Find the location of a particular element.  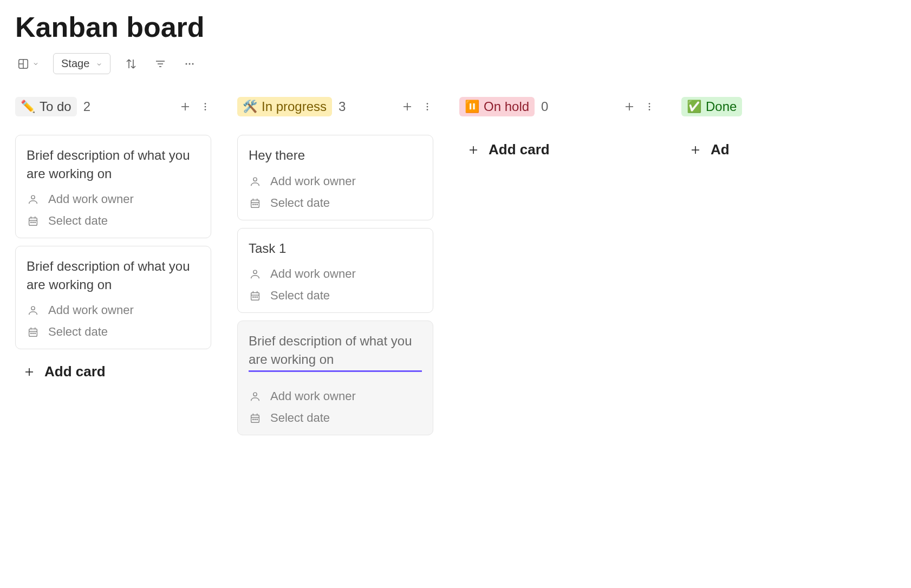

column-count: 3 is located at coordinates (342, 107).